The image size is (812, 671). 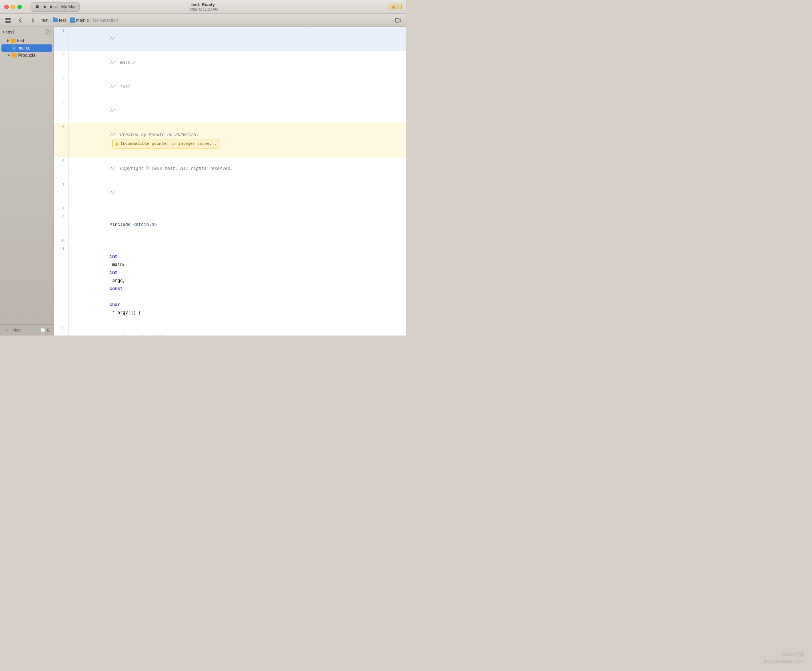 I want to click on table-row: 7 //, so click(x=230, y=193).